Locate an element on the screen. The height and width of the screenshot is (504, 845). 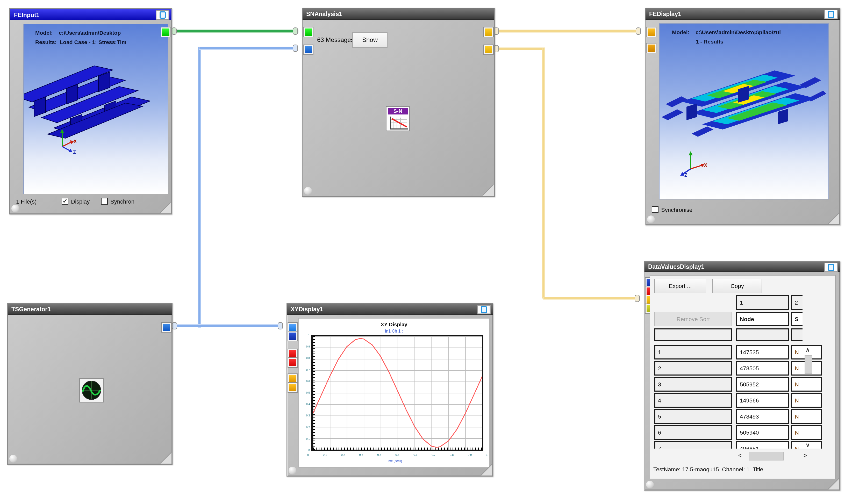
row-value: 149566 is located at coordinates (763, 400).